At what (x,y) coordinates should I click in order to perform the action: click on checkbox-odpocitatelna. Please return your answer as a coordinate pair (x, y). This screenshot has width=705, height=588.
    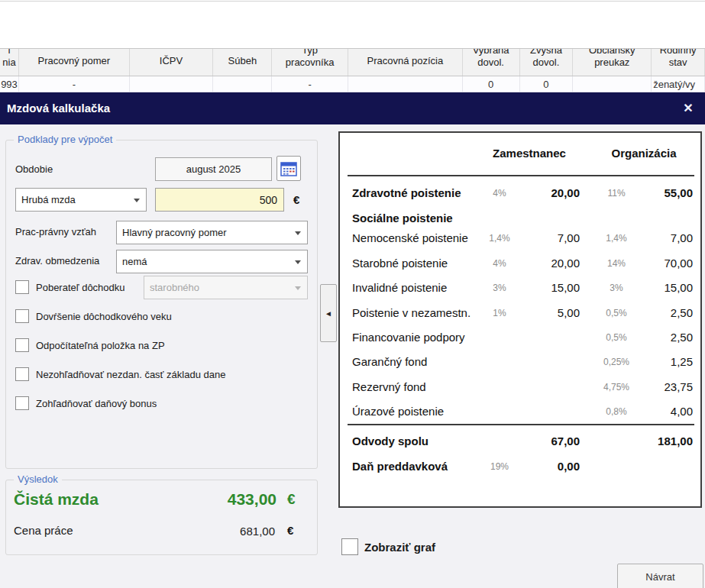
    Looking at the image, I should click on (22, 345).